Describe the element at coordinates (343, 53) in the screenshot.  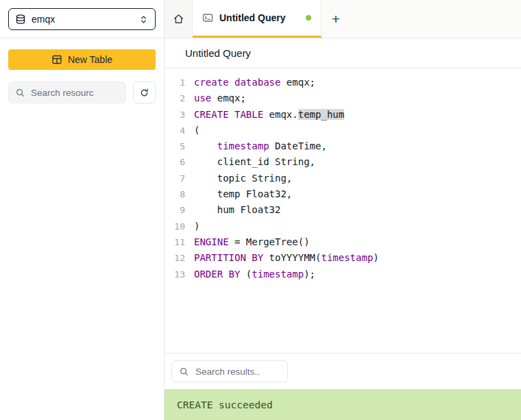
I see `query-header: Untitled Query` at that location.